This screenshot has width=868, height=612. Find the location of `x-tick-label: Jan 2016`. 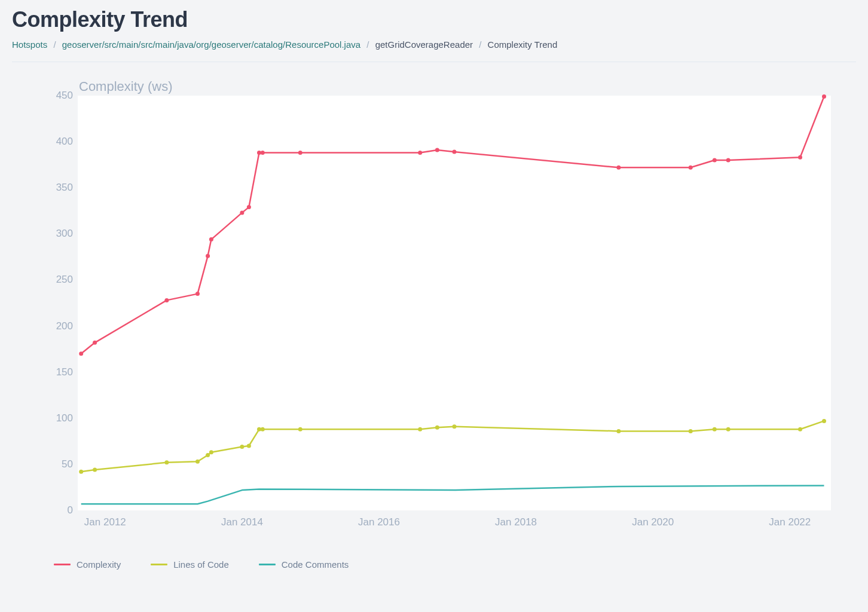

x-tick-label: Jan 2016 is located at coordinates (379, 522).